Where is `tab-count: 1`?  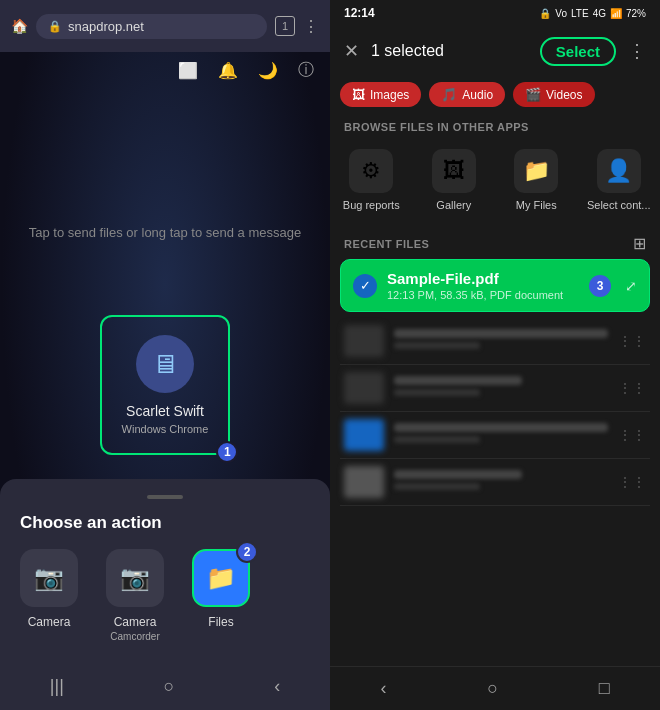 tab-count: 1 is located at coordinates (285, 26).